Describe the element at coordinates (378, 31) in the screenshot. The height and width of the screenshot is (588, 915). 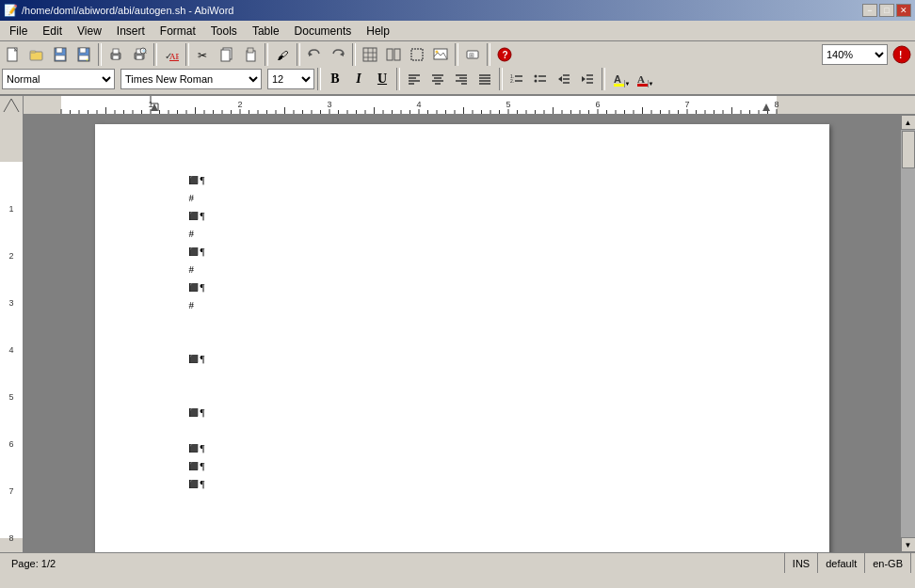
I see `menu-help: Help` at that location.